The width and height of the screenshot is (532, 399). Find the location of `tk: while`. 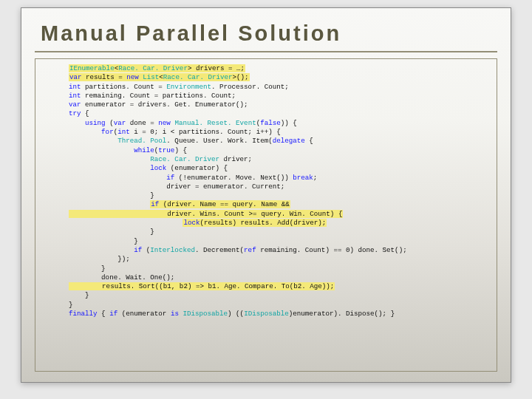

tk: while is located at coordinates (144, 151).